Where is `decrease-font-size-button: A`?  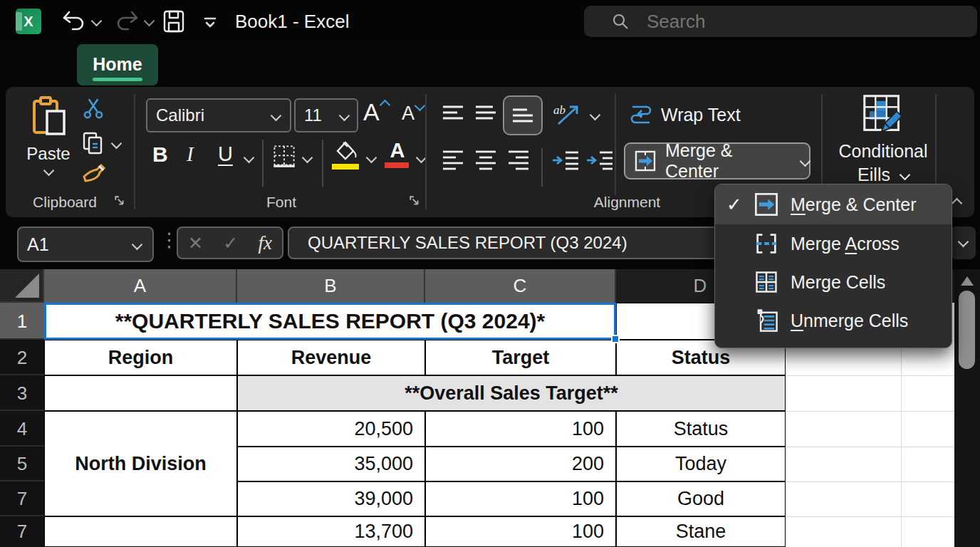
decrease-font-size-button: A is located at coordinates (412, 114).